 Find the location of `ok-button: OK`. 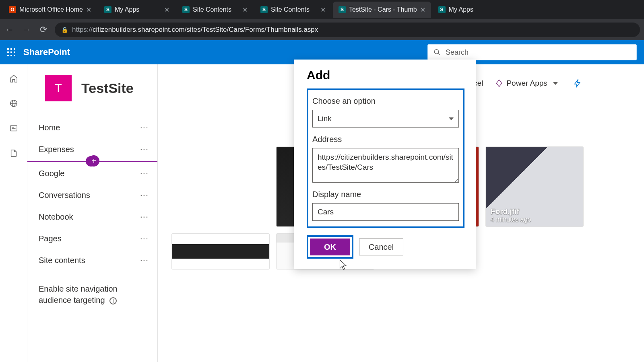

ok-button: OK is located at coordinates (330, 247).